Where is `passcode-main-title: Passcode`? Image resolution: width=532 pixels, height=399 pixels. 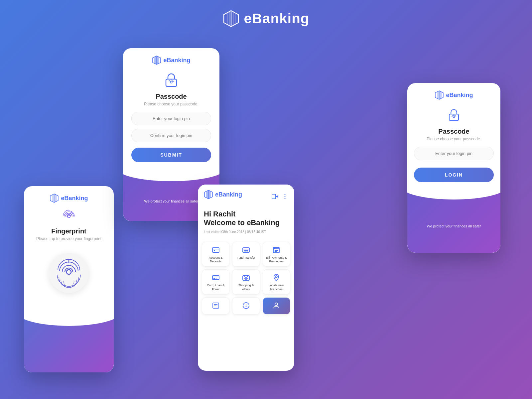 passcode-main-title: Passcode is located at coordinates (171, 96).